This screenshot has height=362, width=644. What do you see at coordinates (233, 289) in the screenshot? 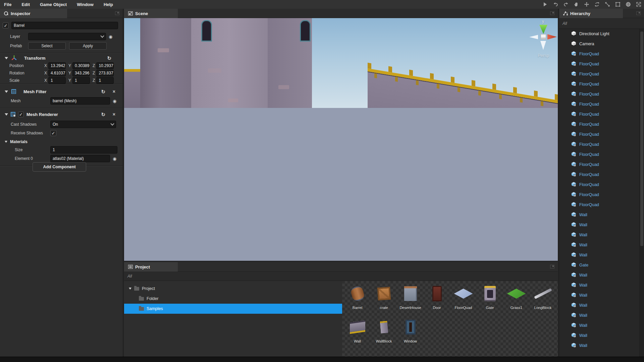
I see `tree-item-project: Project` at bounding box center [233, 289].